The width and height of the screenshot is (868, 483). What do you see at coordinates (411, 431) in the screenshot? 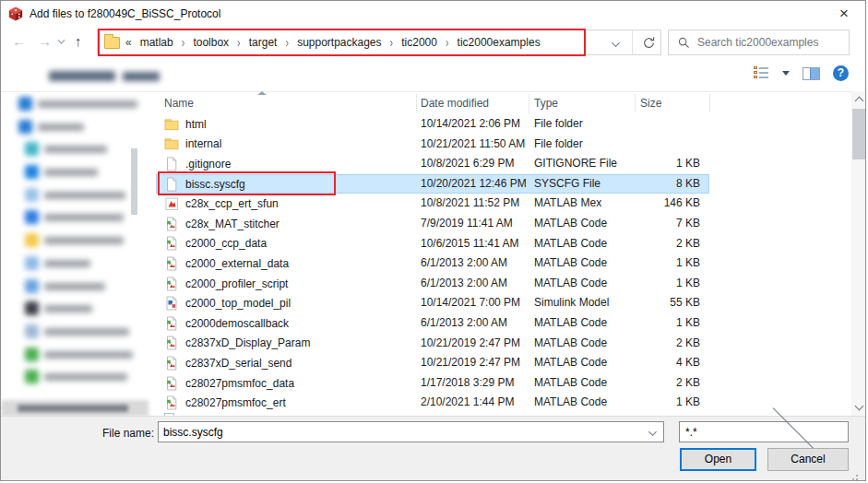
I see `file-name-combo` at bounding box center [411, 431].